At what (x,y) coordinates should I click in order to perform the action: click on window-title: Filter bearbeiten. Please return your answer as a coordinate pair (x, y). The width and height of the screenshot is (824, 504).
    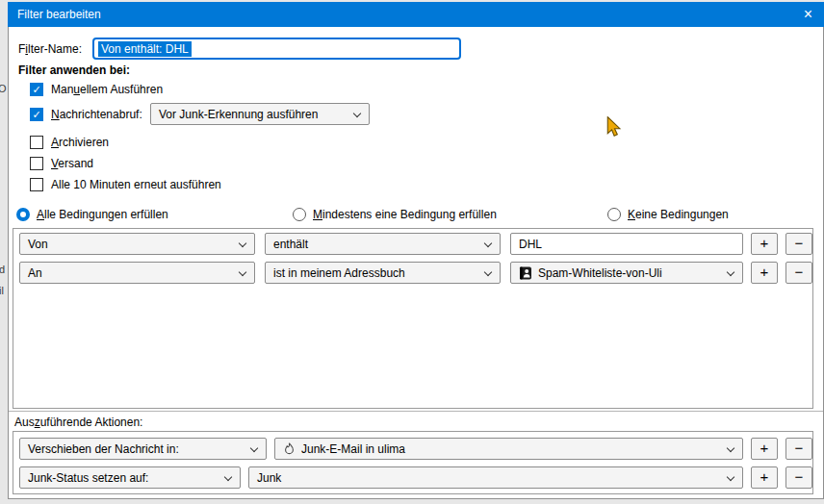
    Looking at the image, I should click on (54, 14).